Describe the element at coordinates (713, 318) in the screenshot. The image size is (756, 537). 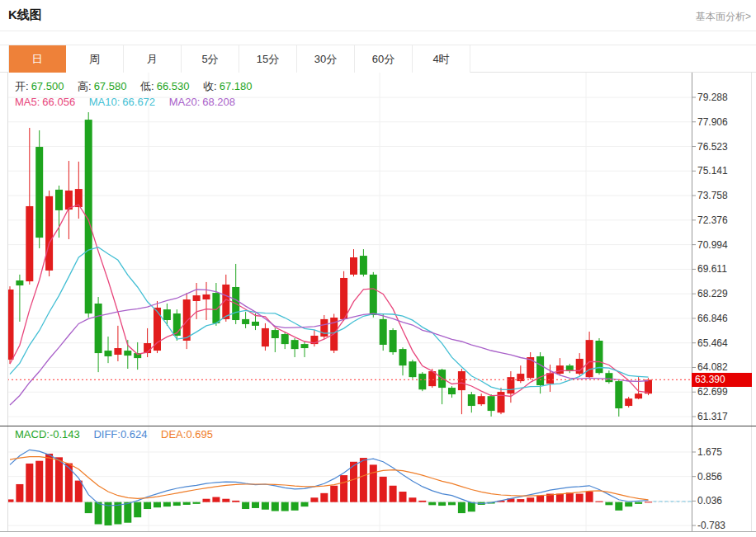
I see `price-axis-label: 66.846` at that location.